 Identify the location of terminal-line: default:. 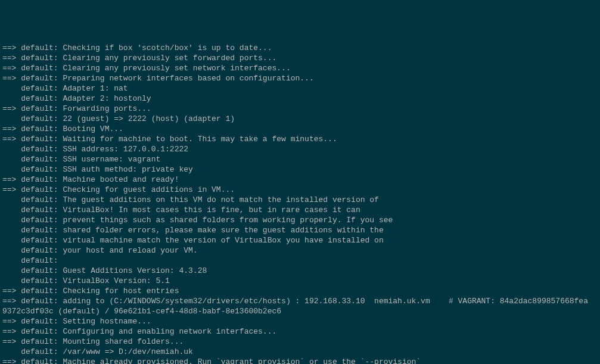
(300, 261).